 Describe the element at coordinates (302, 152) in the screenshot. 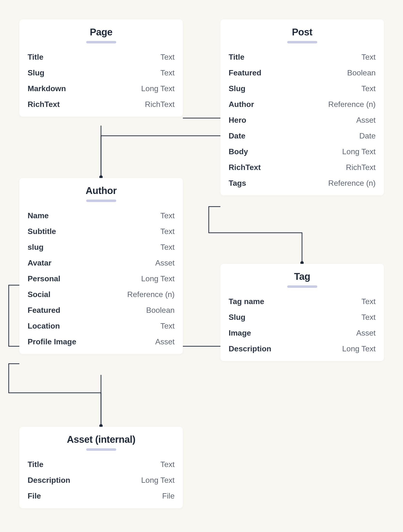

I see `field-row: BodyLong Text` at that location.